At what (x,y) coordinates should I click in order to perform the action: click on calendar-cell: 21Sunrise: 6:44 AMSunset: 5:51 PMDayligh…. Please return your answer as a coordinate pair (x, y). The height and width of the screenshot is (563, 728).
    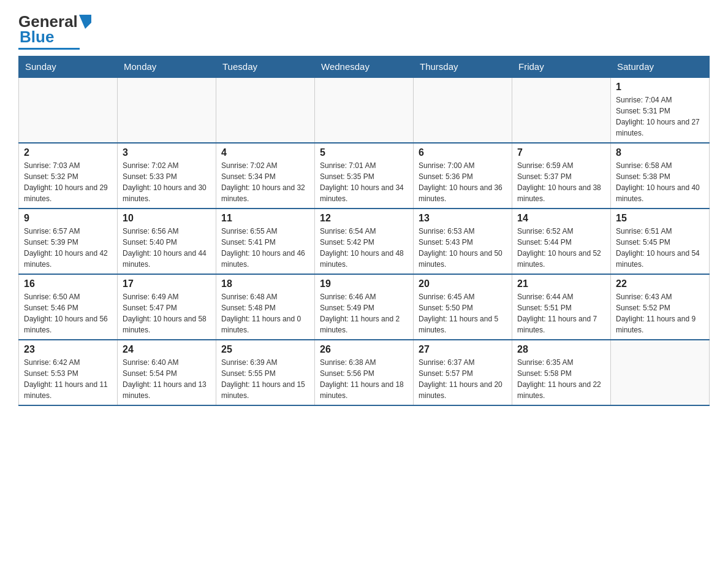
    Looking at the image, I should click on (561, 307).